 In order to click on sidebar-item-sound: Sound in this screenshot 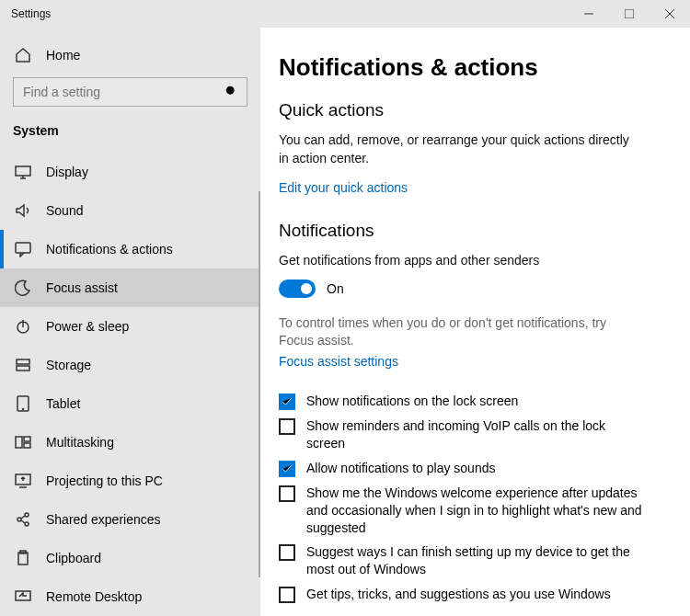, I will do `click(131, 211)`.